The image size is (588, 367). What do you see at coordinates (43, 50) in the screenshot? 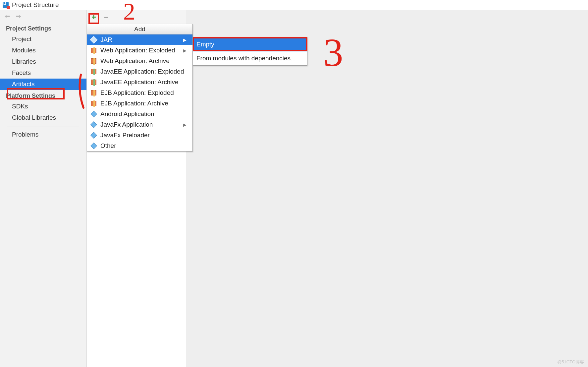
I see `sidebar-item-modules: Modules` at bounding box center [43, 50].